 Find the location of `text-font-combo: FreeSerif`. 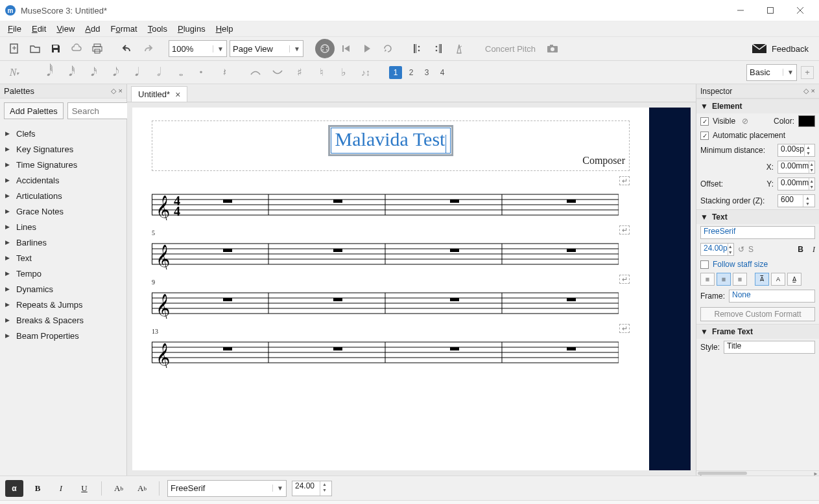

text-font-combo: FreeSerif is located at coordinates (757, 233).